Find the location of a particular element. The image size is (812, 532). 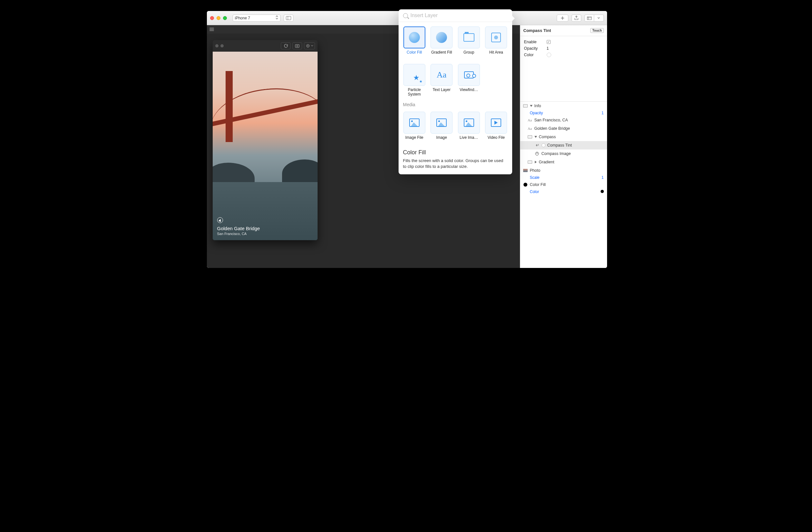

layer-colorfill: Color Fill is located at coordinates (564, 185).